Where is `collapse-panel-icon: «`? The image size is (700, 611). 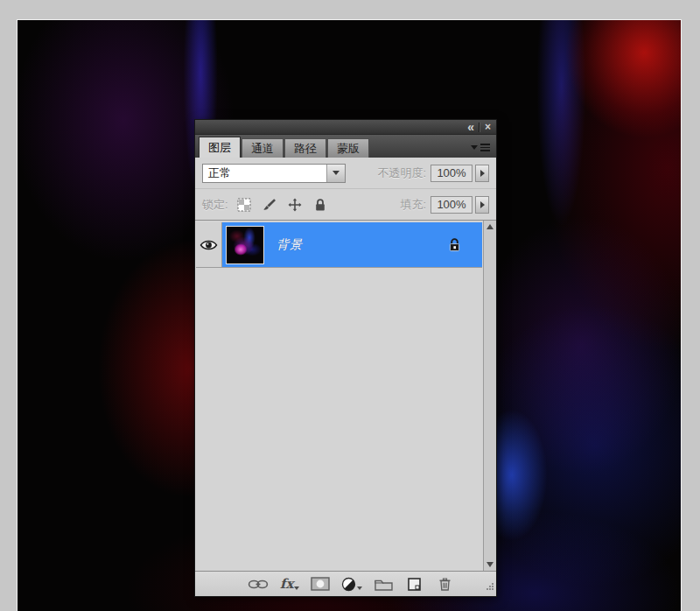
collapse-panel-icon: « is located at coordinates (471, 128).